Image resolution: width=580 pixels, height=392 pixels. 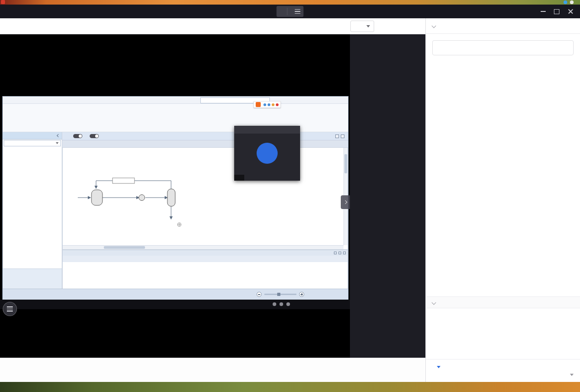 What do you see at coordinates (267, 153) in the screenshot?
I see `speaking-overlay` at bounding box center [267, 153].